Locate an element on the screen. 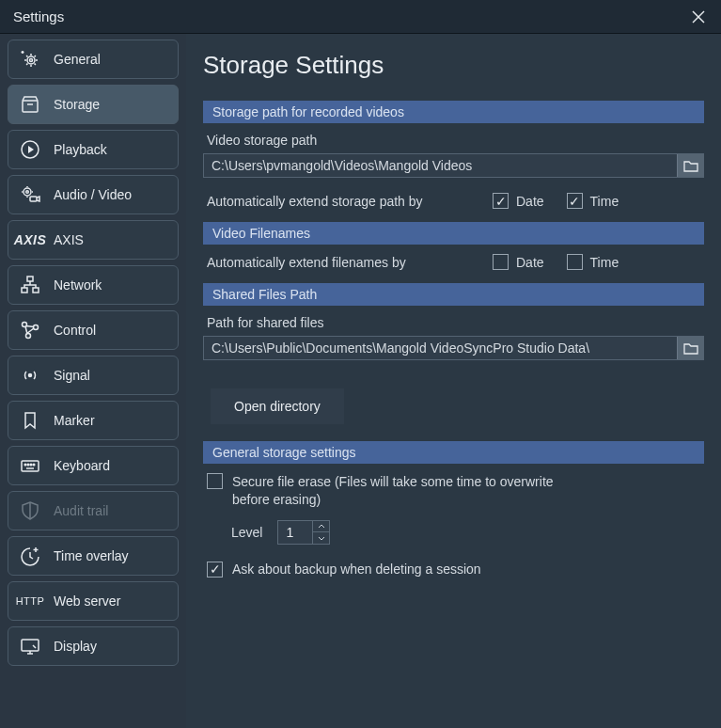 The width and height of the screenshot is (721, 728). gear-camera-icon is located at coordinates (30, 195).